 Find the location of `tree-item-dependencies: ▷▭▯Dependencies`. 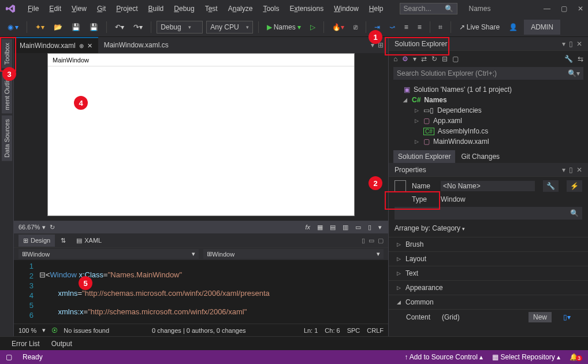

tree-item-dependencies: ▷▭▯Dependencies is located at coordinates (489, 110).